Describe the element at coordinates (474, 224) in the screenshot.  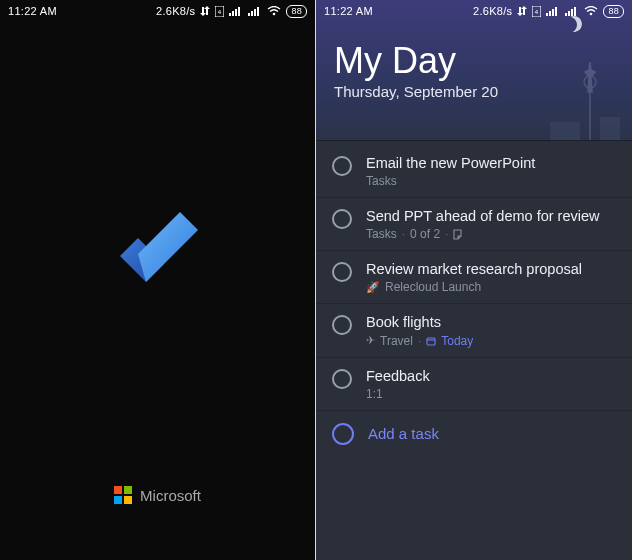
I see `task-row: Send PPT ahead of demo for review Tasks …` at that location.